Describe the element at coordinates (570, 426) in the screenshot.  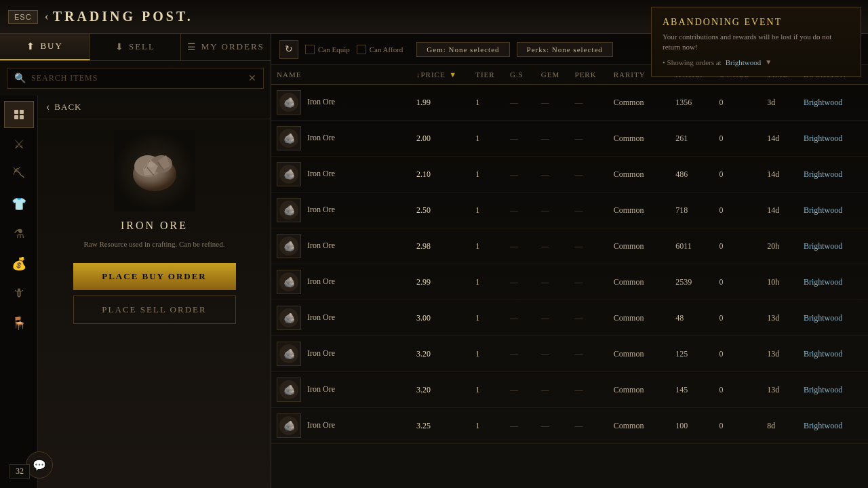
I see `table-row: 🪨 Iron Ore 3.25 1 — — — Common 100 0 8d …` at that location.